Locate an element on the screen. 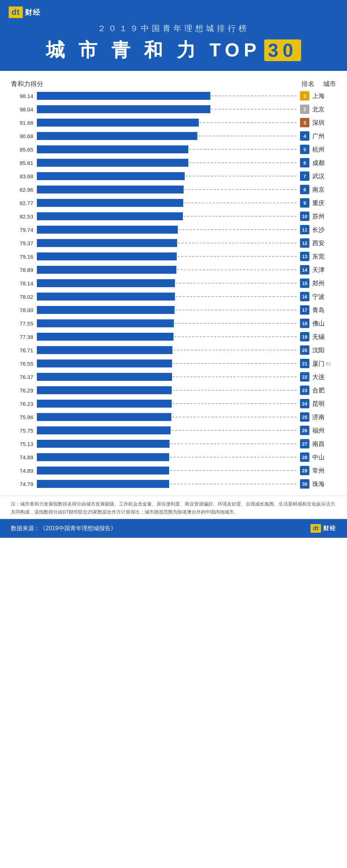 The height and width of the screenshot is (868, 347). rank-city: 13东莞 is located at coordinates (318, 256).